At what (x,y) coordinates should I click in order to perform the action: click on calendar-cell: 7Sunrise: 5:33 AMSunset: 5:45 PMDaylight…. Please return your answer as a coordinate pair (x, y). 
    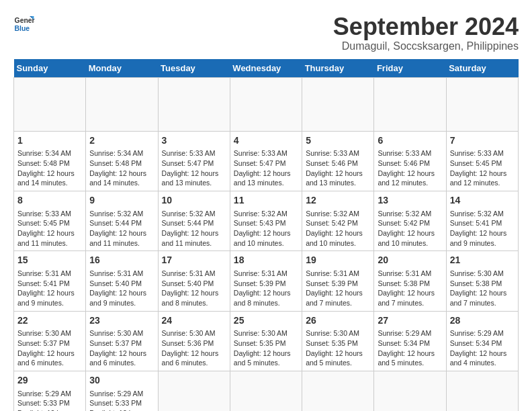
    Looking at the image, I should click on (482, 161).